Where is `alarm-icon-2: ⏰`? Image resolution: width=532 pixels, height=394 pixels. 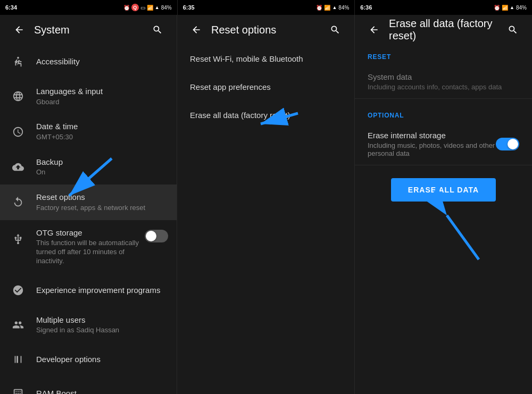
alarm-icon-2: ⏰ is located at coordinates (319, 7).